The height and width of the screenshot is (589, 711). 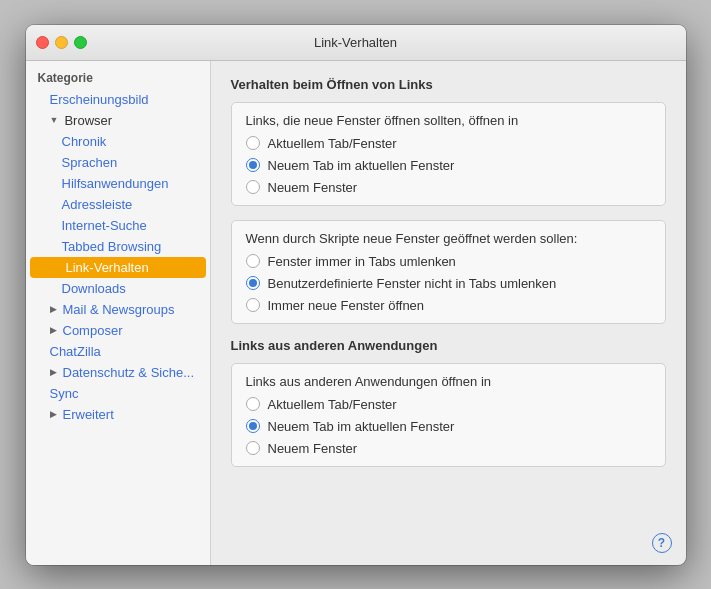 I want to click on mail-newsgroups-link: Mail & Newsgroups, so click(x=119, y=310).